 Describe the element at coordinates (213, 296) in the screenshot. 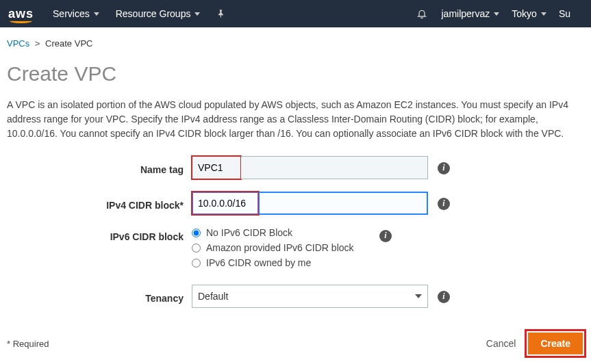

I see `tenancy-value: Default` at that location.